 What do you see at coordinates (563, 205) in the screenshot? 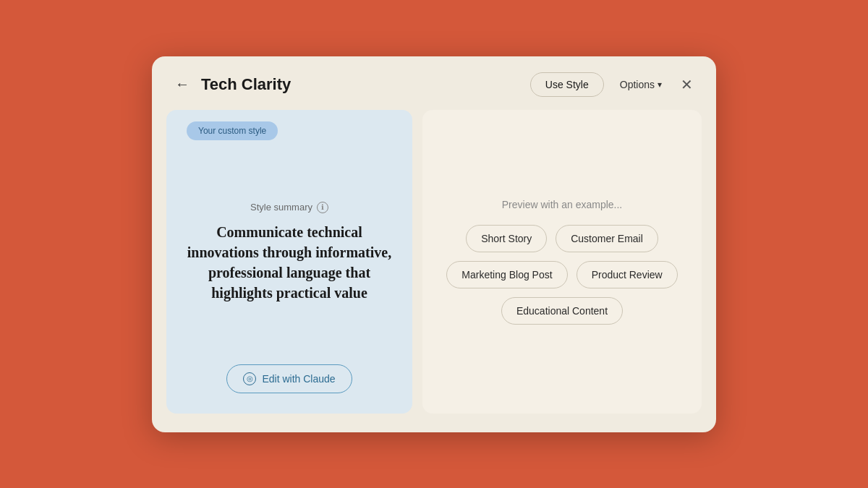
I see `preview-label: Preview with an example...` at bounding box center [563, 205].